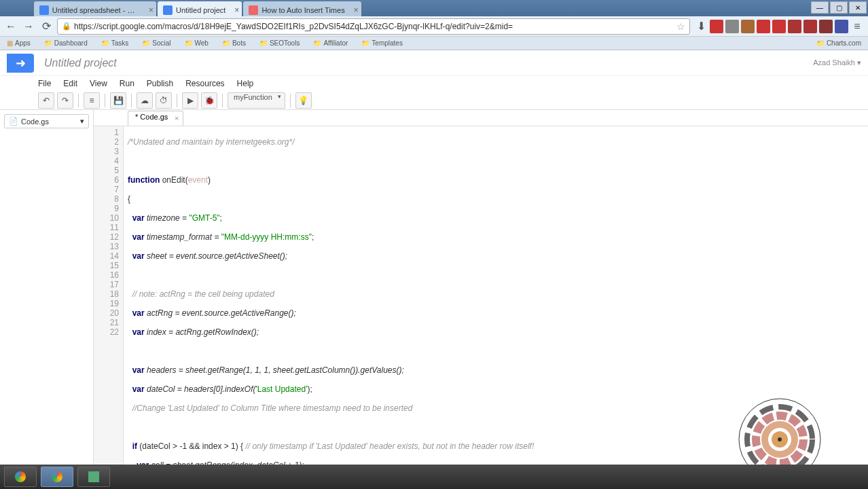 Image resolution: width=868 pixels, height=489 pixels. What do you see at coordinates (302, 9) in the screenshot?
I see `browser-tab-3: How to Auto Insert Times ×` at bounding box center [302, 9].